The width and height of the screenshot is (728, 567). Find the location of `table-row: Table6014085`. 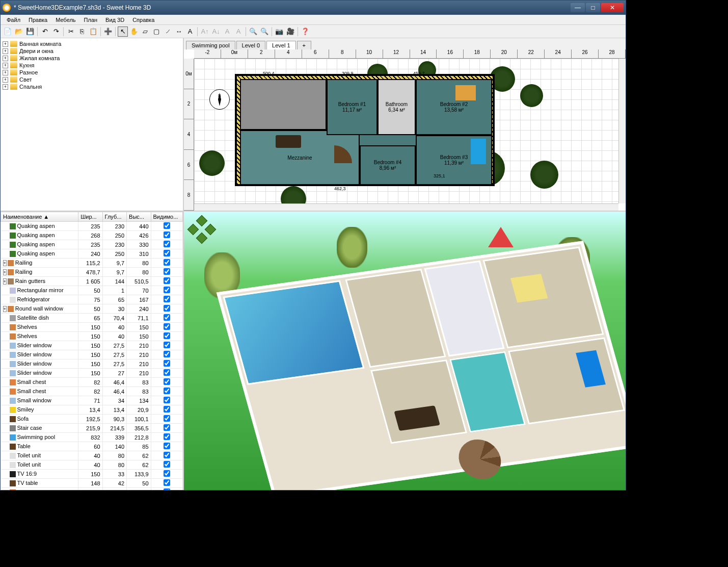

table-row: Table6014085 is located at coordinates (92, 447).